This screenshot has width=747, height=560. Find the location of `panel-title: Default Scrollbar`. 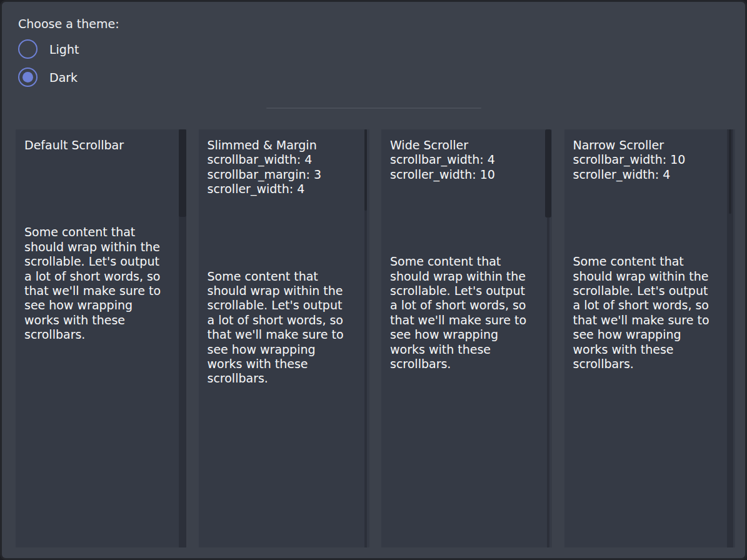

panel-title: Default Scrollbar is located at coordinates (95, 145).